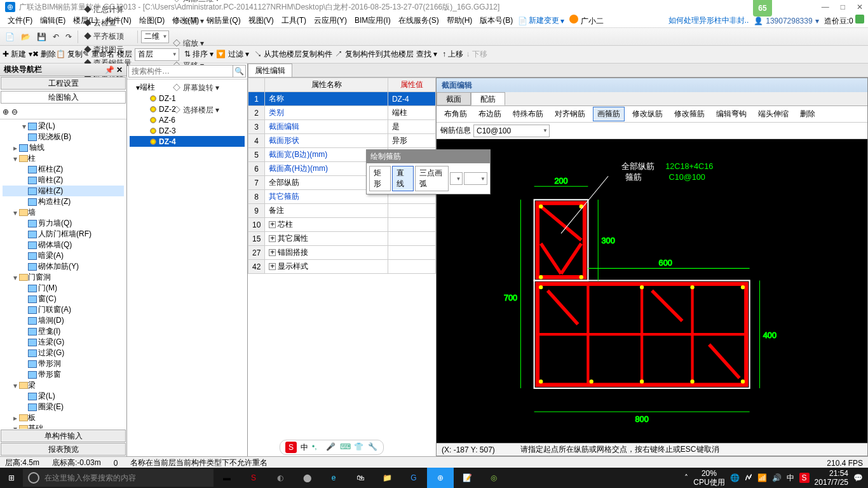  Describe the element at coordinates (342, 253) in the screenshot. I see `prop-row: 27+锚固搭接` at that location.